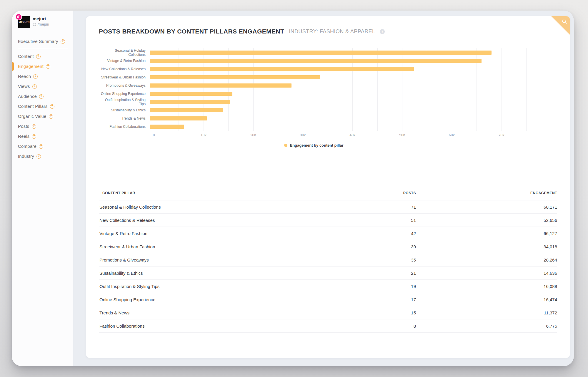  Describe the element at coordinates (13, 66) in the screenshot. I see `active-indicator` at that location.